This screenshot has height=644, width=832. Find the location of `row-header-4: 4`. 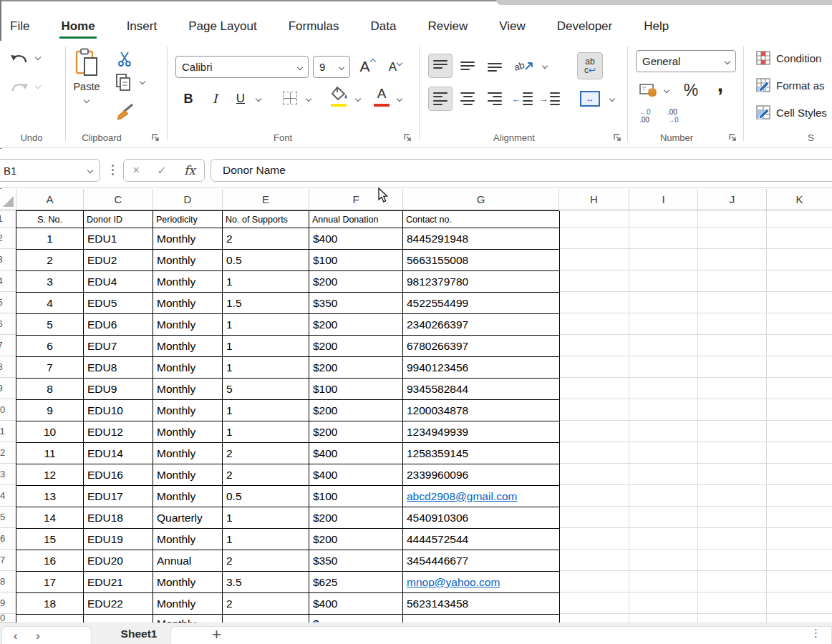

row-header-4: 4 is located at coordinates (8, 281).